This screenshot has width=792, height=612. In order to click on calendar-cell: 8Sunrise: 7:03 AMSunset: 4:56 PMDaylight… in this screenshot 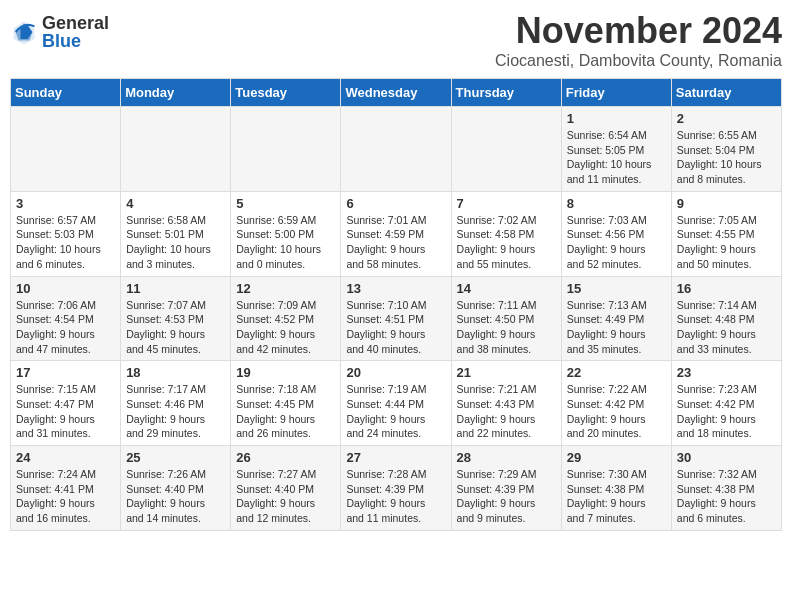, I will do `click(616, 234)`.